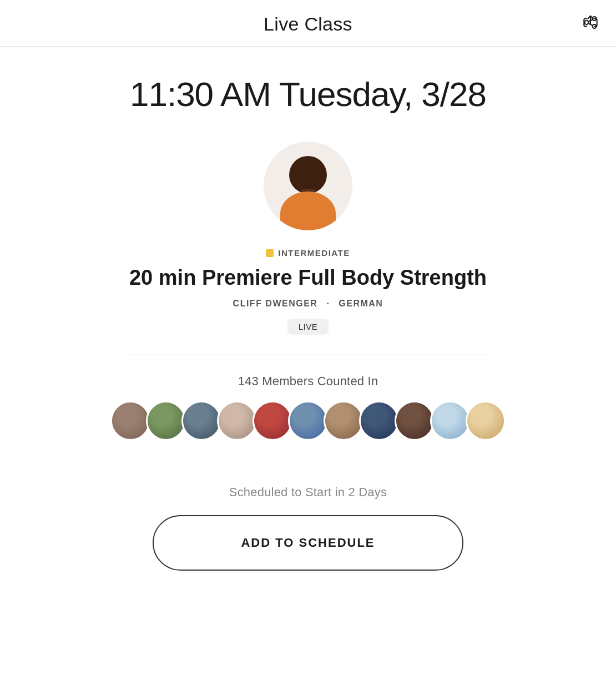  I want to click on class-title: 20 min Premiere Full Body Strength, so click(308, 278).